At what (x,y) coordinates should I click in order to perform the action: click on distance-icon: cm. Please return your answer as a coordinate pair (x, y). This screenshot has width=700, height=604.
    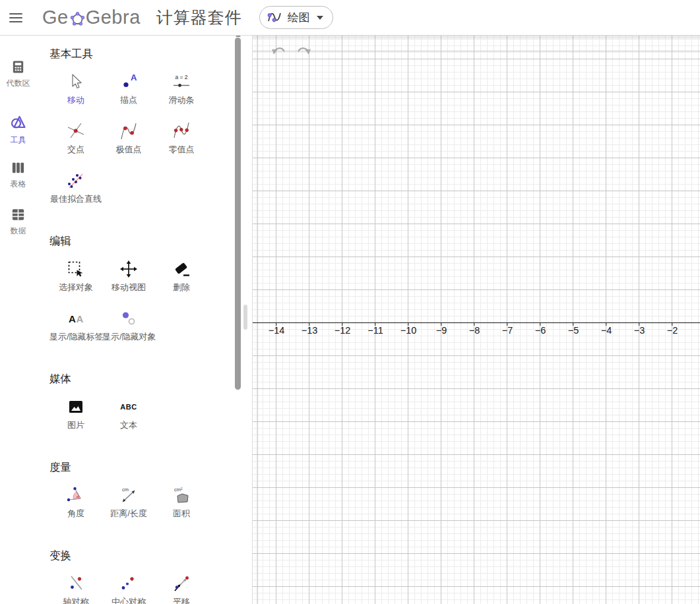
    Looking at the image, I should click on (129, 495).